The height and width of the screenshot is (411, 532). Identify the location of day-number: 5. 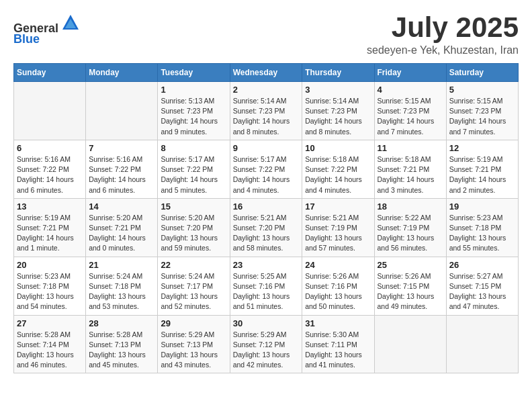
(482, 90).